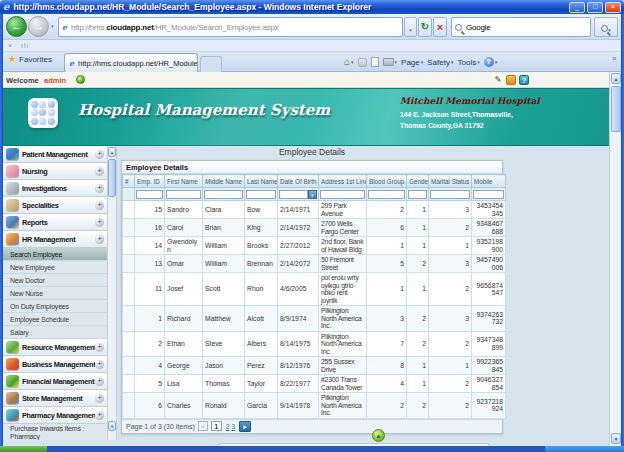  What do you see at coordinates (314, 290) in the screenshot?
I see `table-row: 11JosefScottRhon4/6/2005poi eroiu wrty o…` at bounding box center [314, 290].